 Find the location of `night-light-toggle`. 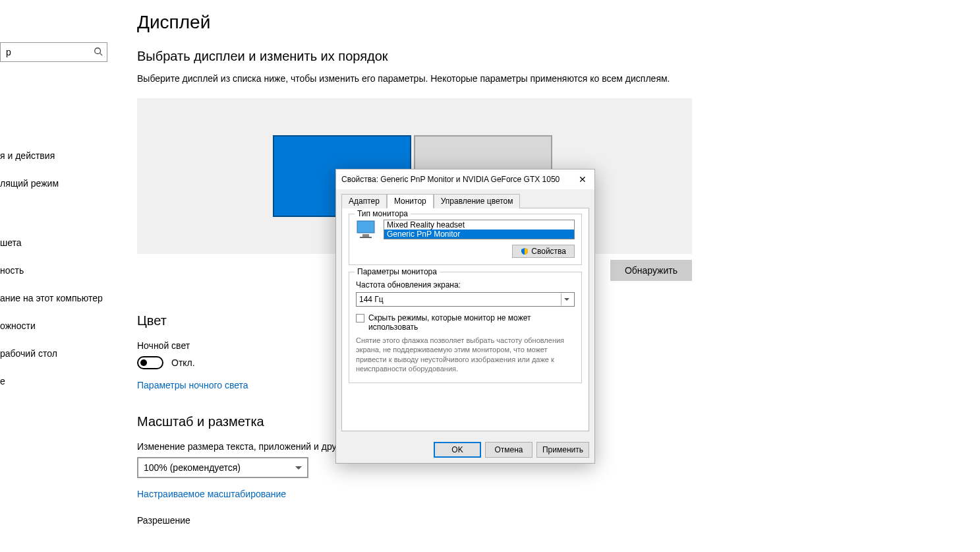

night-light-toggle is located at coordinates (150, 363).